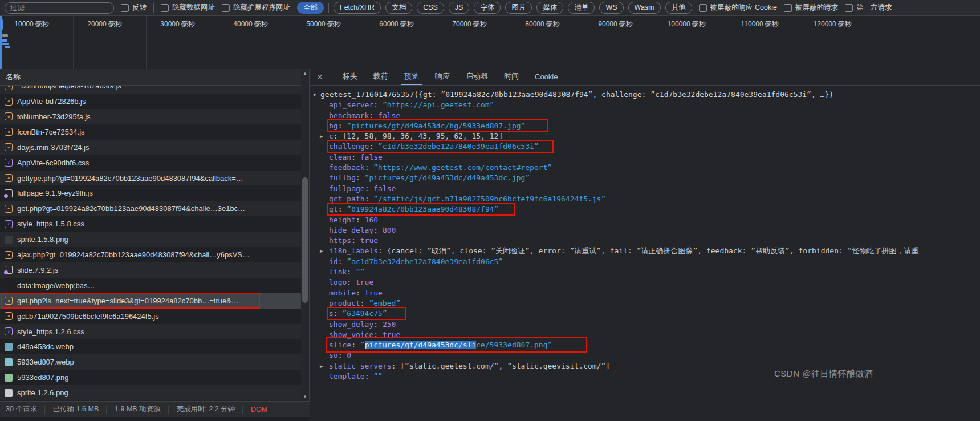 This screenshot has height=421, width=980. Describe the element at coordinates (151, 116) in the screenshot. I see `request-row: ‹›toNumber-73d295fa.js` at that location.